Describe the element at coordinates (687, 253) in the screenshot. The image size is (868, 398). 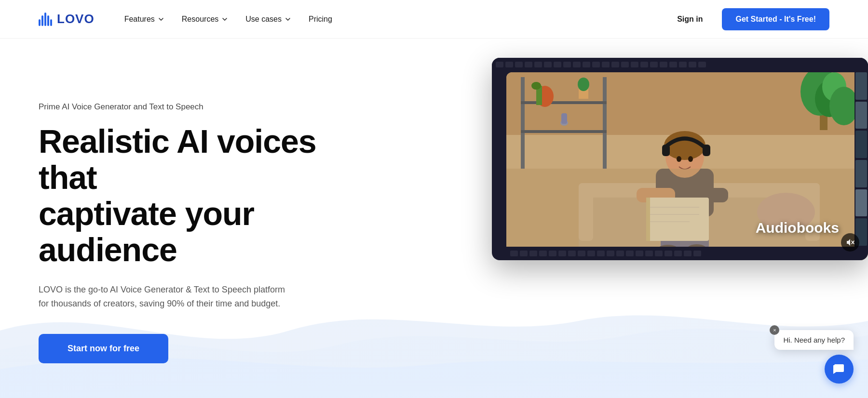
I see `filmstrip-bottom` at that location.